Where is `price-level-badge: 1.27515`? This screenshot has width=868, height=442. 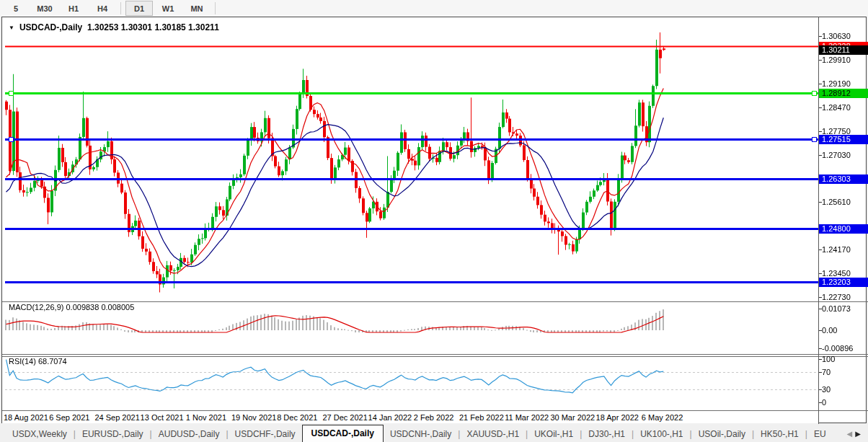 price-level-badge: 1.27515 is located at coordinates (843, 140).